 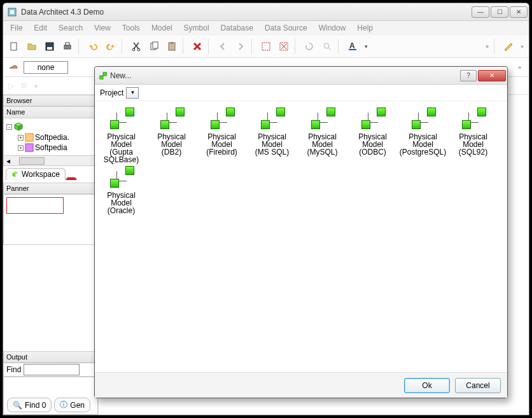 I want to click on tab-gen: ⓘ Gen, so click(x=73, y=405).